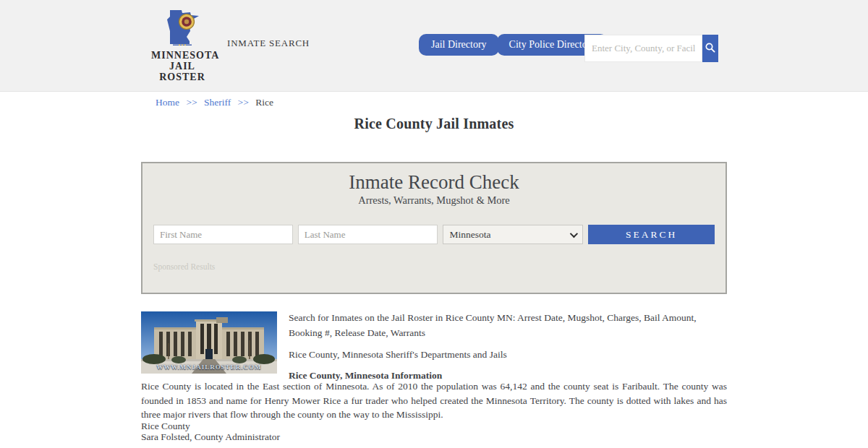 The height and width of the screenshot is (448, 868). Describe the element at coordinates (265, 103) in the screenshot. I see `breadcrumb-current: Rice` at that location.